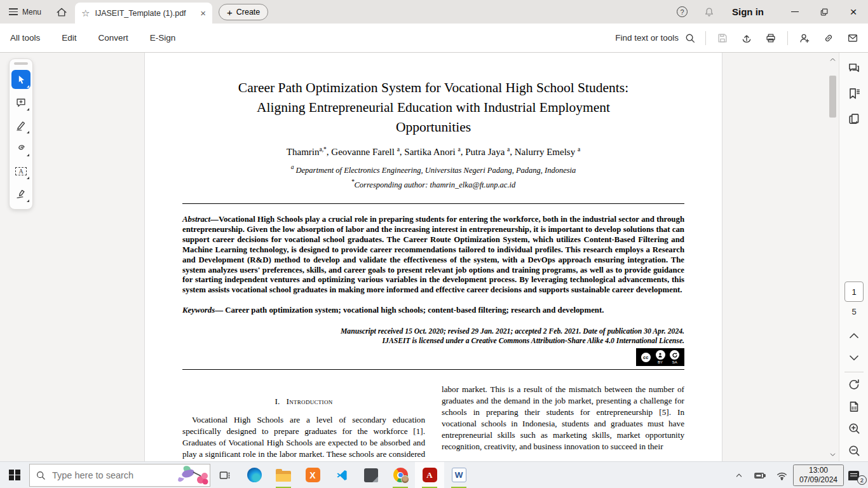 The width and height of the screenshot is (868, 488). Describe the element at coordinates (21, 79) in the screenshot. I see `select-tool-button` at that location.